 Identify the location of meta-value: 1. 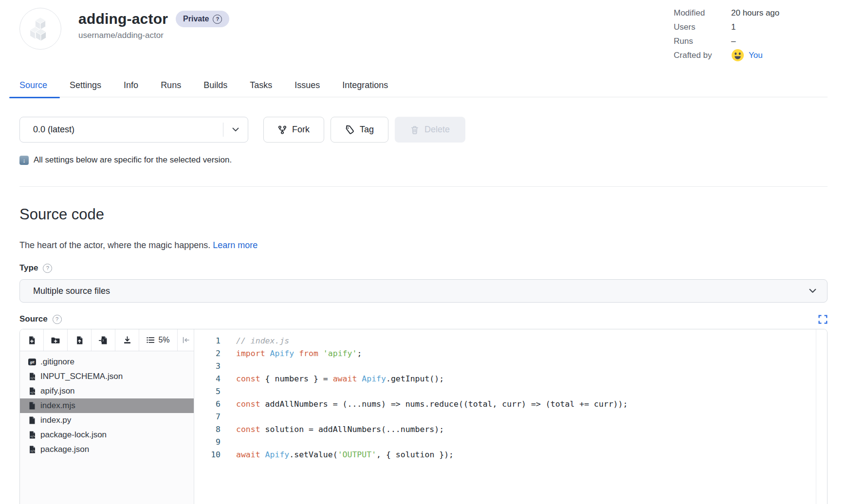
(733, 27).